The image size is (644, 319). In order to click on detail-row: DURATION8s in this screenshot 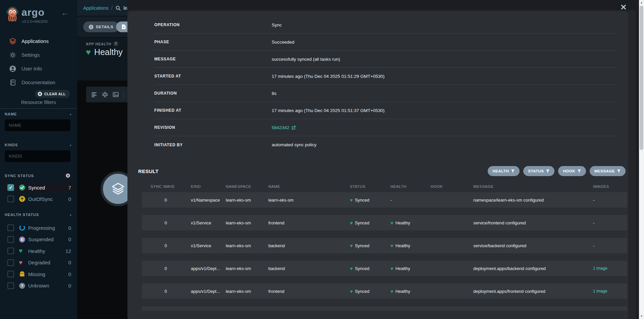, I will do `click(385, 93)`.